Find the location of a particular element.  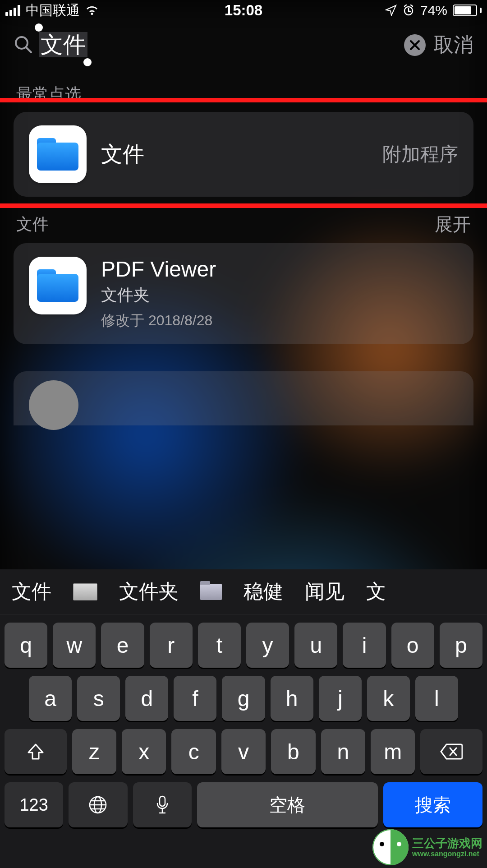

wifi-icon is located at coordinates (92, 10).